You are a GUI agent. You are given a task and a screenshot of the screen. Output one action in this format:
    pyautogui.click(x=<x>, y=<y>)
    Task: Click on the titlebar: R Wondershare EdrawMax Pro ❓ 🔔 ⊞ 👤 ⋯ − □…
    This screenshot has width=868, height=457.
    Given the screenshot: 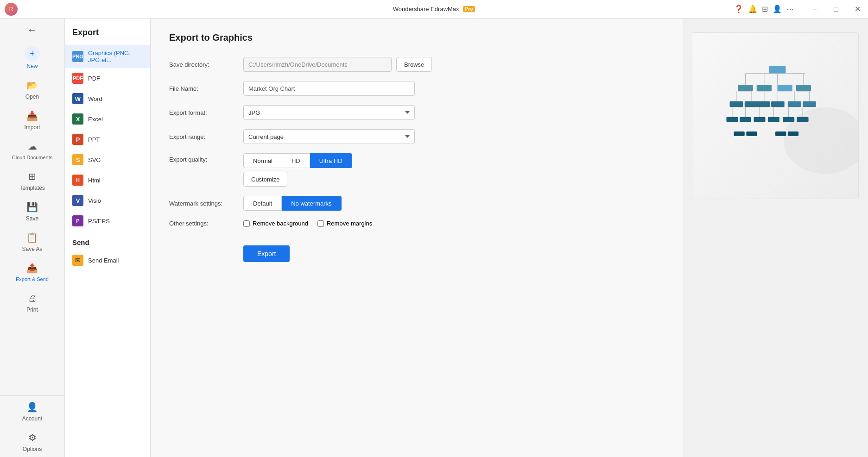 What is the action you would take?
    pyautogui.click(x=434, y=9)
    